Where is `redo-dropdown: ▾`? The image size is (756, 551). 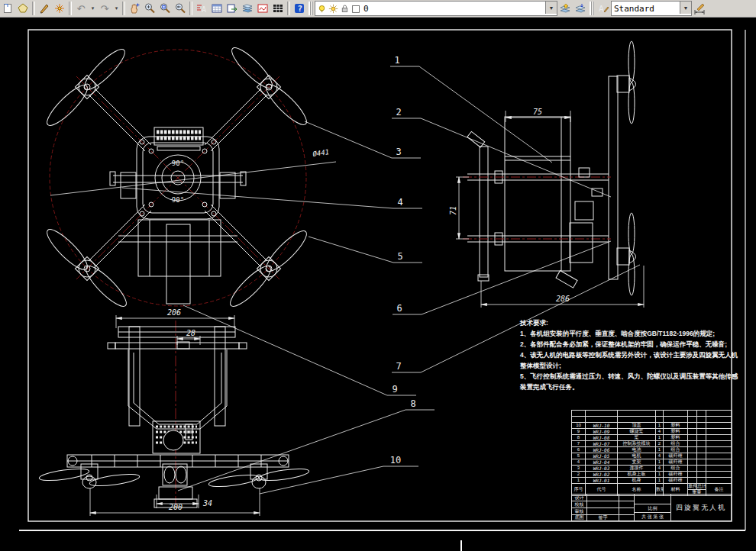 redo-dropdown: ▾ is located at coordinates (116, 8).